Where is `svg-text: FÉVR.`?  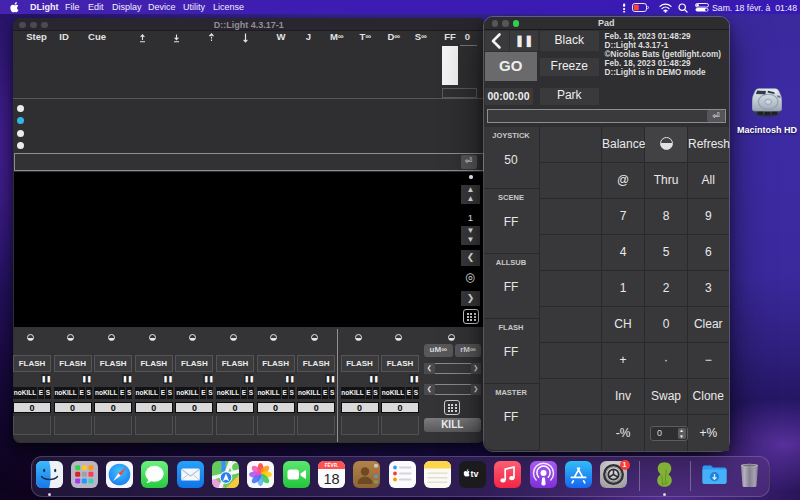
svg-text: FÉVR. is located at coordinates (332, 464).